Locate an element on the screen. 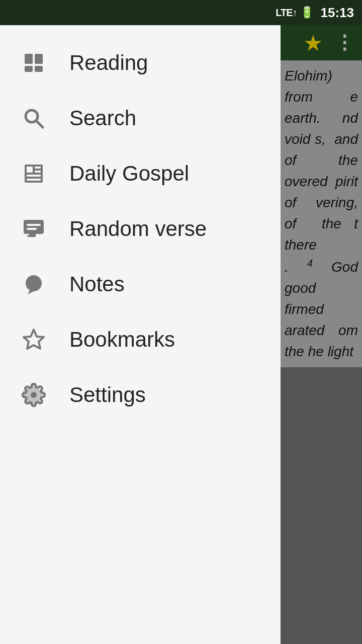 The image size is (362, 644). daily-gospel-icon-container is located at coordinates (34, 174).